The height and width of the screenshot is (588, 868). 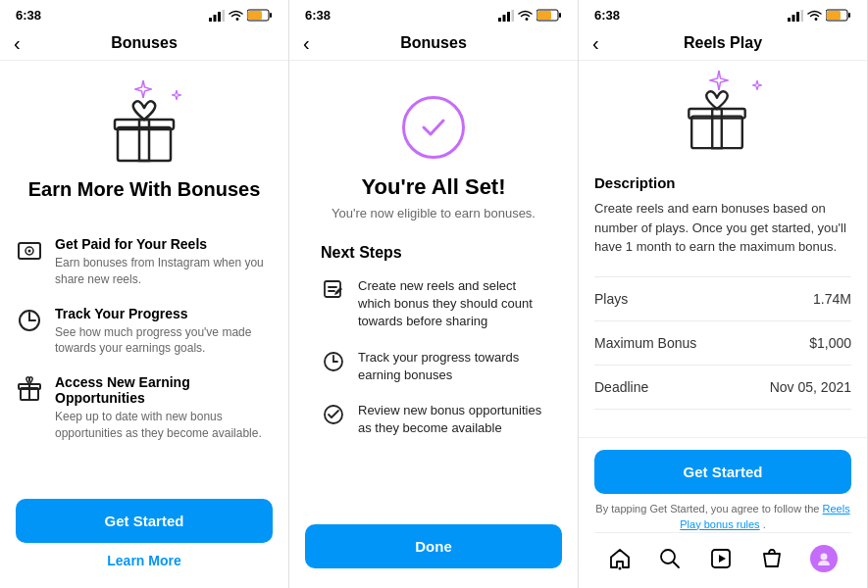 What do you see at coordinates (765, 524) in the screenshot?
I see `disclaimer-suffix: .` at bounding box center [765, 524].